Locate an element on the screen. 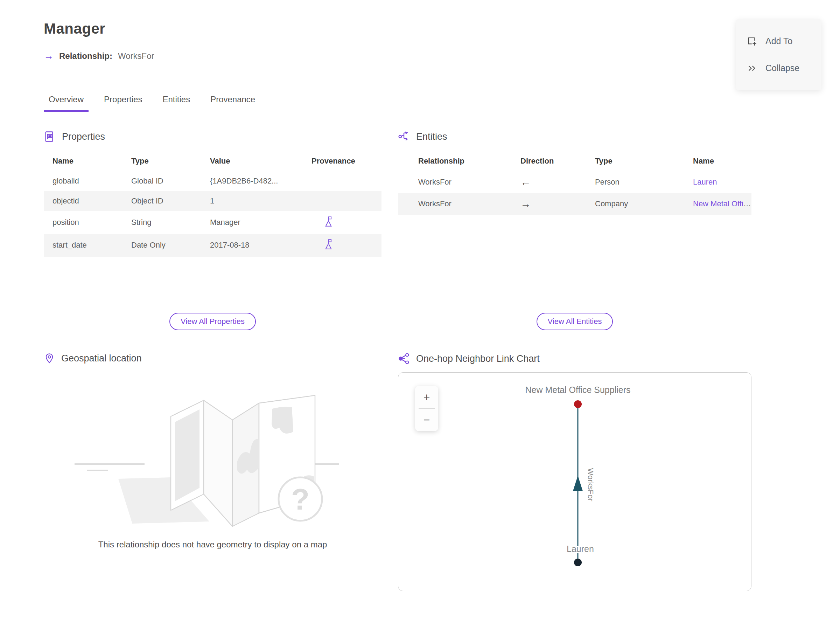 The image size is (840, 636). properties-section-header: Properties is located at coordinates (213, 137).